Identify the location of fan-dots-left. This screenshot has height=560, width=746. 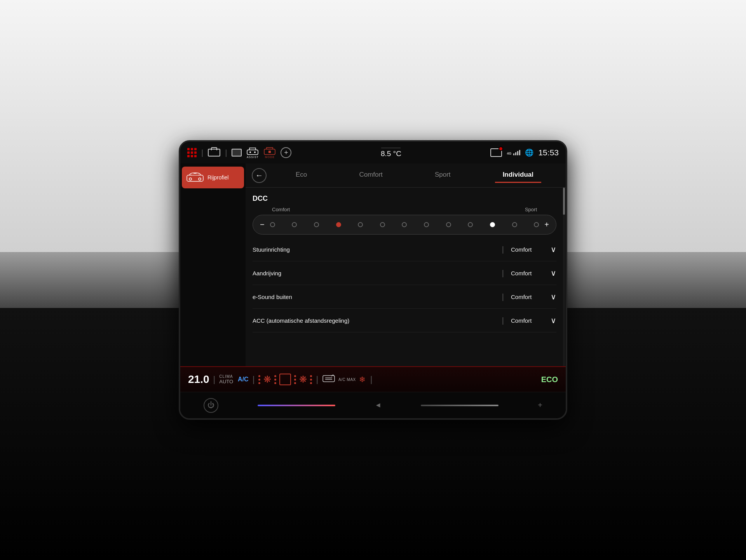
(260, 380).